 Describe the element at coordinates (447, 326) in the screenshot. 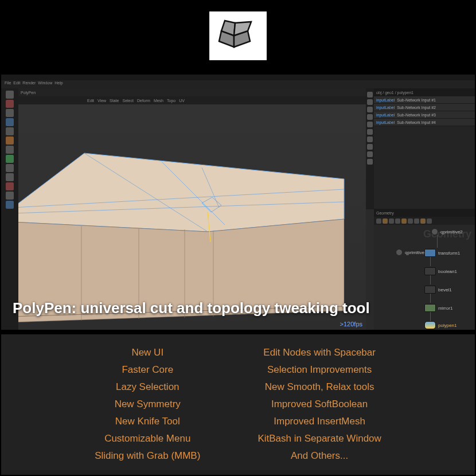

I see `node-label: polypen1` at that location.